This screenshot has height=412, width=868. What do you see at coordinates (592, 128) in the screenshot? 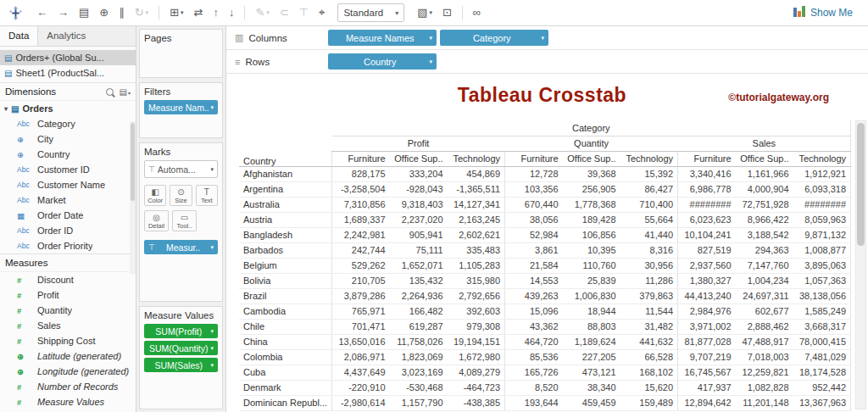
I see `category-header: Category` at bounding box center [592, 128].